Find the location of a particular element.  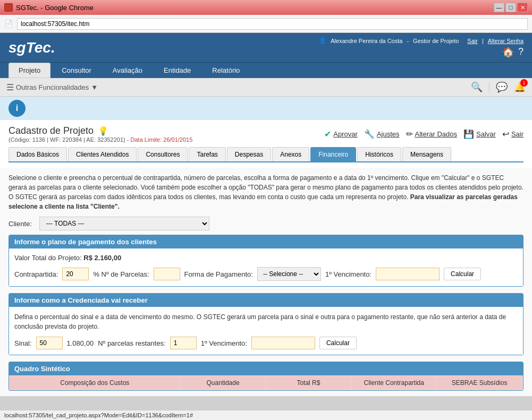

minimize-button: — is located at coordinates (499, 7).